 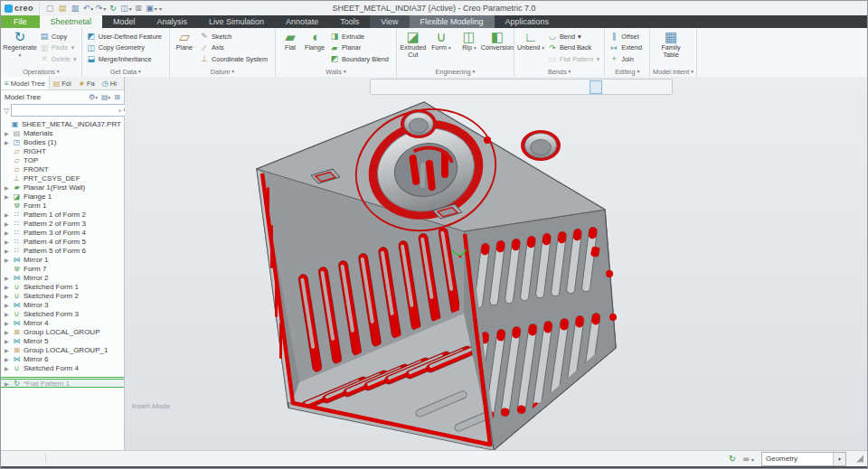 I want to click on datum-plane-display-icon, so click(x=542, y=87).